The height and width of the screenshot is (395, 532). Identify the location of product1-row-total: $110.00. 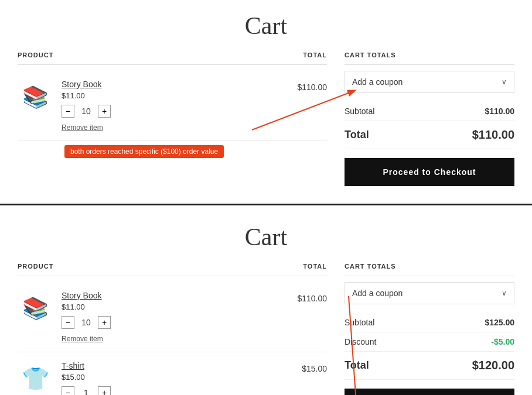
(298, 85).